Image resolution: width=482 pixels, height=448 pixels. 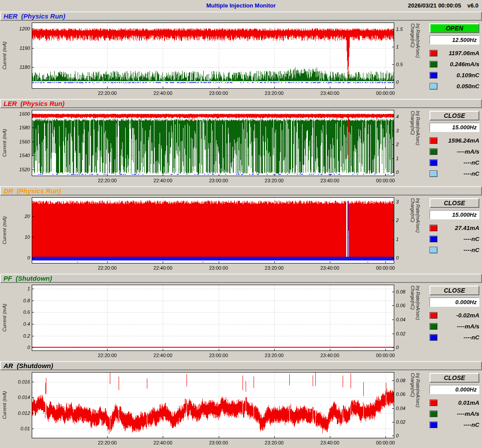 What do you see at coordinates (400, 292) in the screenshot?
I see `y-axis-tick-label: 0.08` at bounding box center [400, 292].